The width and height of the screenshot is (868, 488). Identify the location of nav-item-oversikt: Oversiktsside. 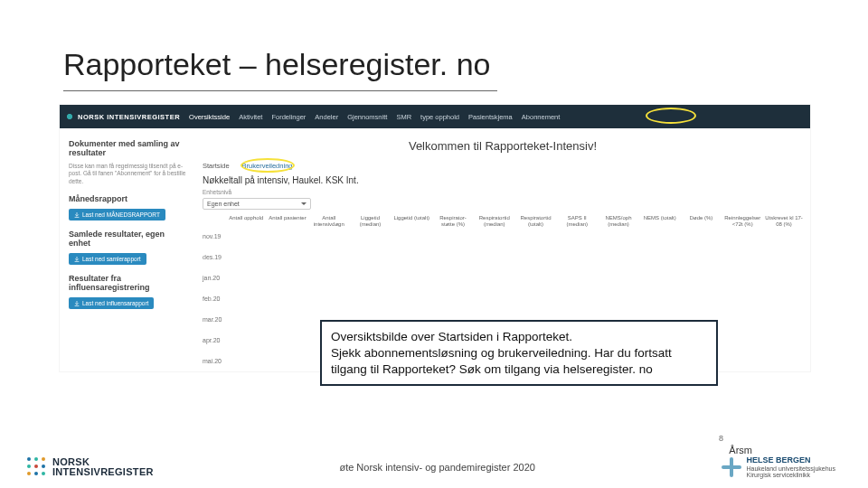
(210, 117).